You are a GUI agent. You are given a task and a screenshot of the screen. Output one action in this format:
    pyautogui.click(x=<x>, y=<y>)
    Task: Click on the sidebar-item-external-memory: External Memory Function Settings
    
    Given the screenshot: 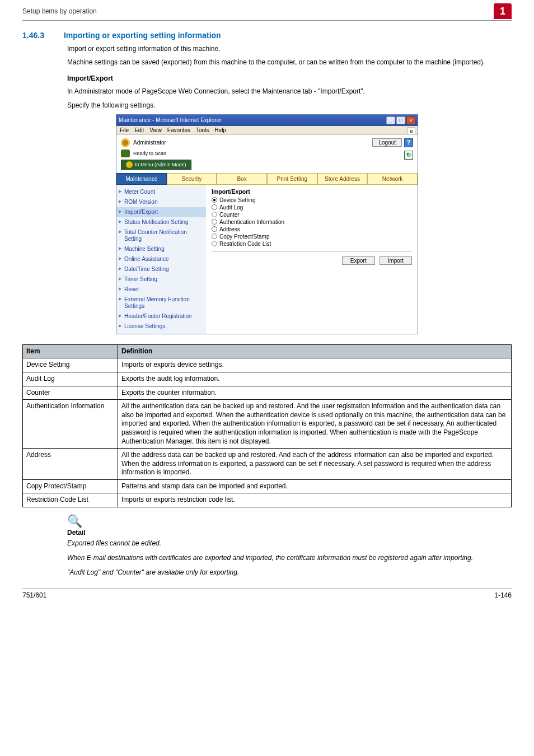 What is the action you would take?
    pyautogui.click(x=161, y=303)
    